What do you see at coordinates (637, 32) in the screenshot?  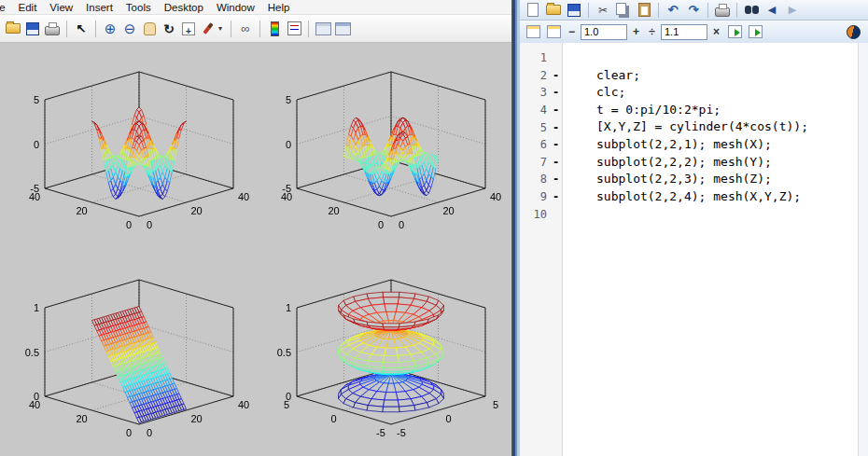 I see `increment-value-button: +` at bounding box center [637, 32].